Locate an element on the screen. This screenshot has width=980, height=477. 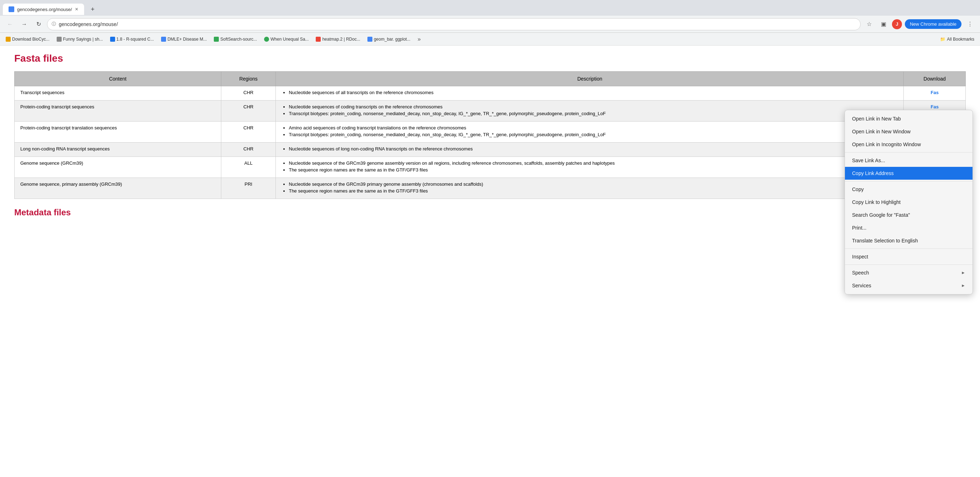
bookmark-item-1: Funny Sayings | sh... is located at coordinates (80, 39).